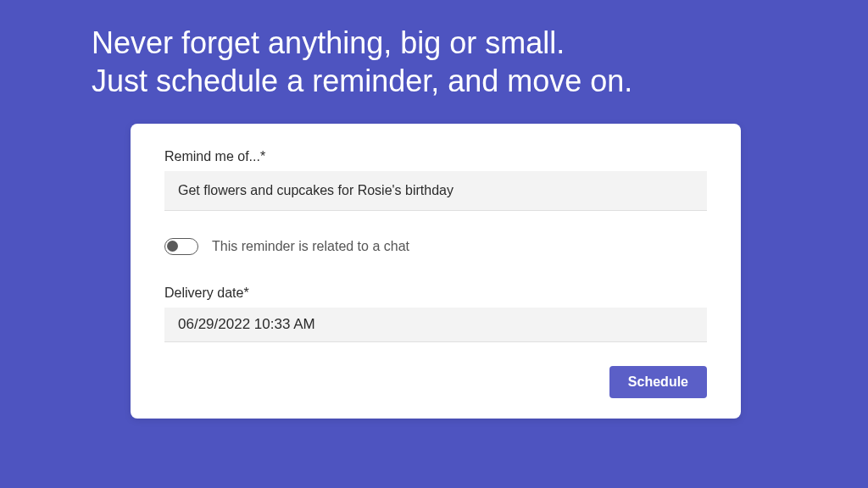 The width and height of the screenshot is (868, 488). Describe the element at coordinates (658, 382) in the screenshot. I see `schedule-button: Schedule` at that location.